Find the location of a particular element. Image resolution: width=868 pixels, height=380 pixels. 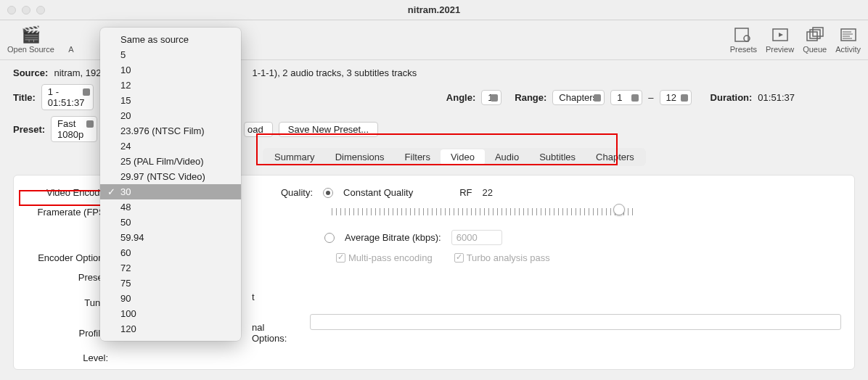

source-label: Source: is located at coordinates (30, 73).